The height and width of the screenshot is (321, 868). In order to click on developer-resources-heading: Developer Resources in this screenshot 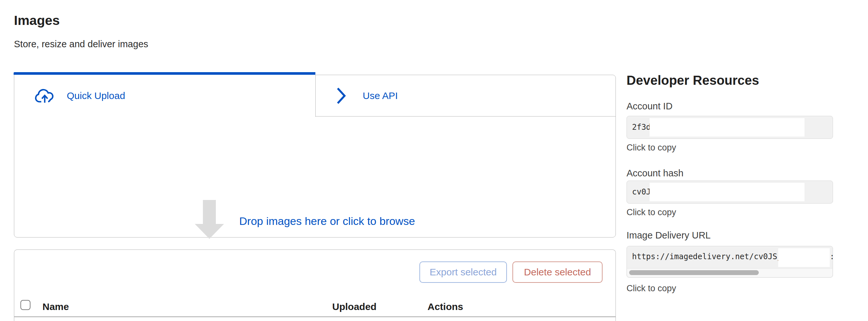, I will do `click(693, 80)`.